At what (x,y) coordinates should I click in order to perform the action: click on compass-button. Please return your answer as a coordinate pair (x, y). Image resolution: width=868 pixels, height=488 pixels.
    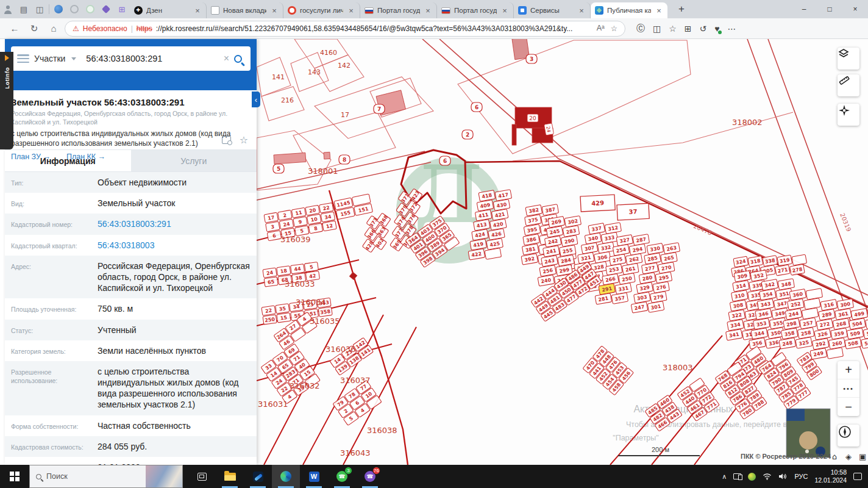
    Looking at the image, I should click on (848, 436).